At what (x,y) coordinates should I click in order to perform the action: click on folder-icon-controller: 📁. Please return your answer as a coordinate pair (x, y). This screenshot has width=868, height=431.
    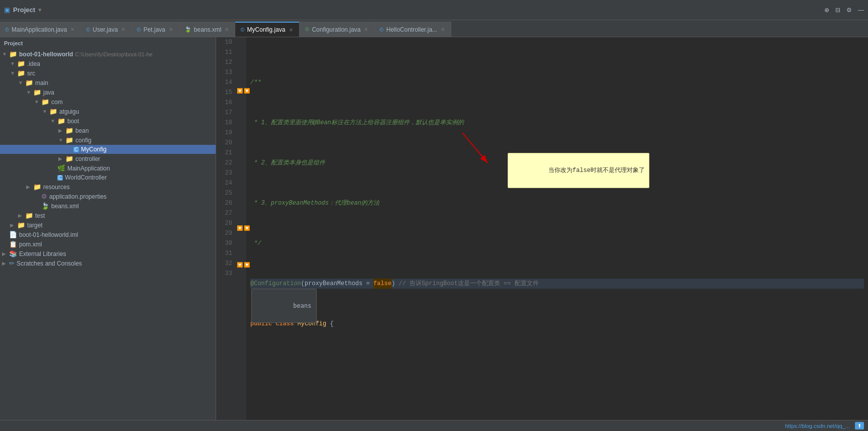
    Looking at the image, I should click on (69, 159).